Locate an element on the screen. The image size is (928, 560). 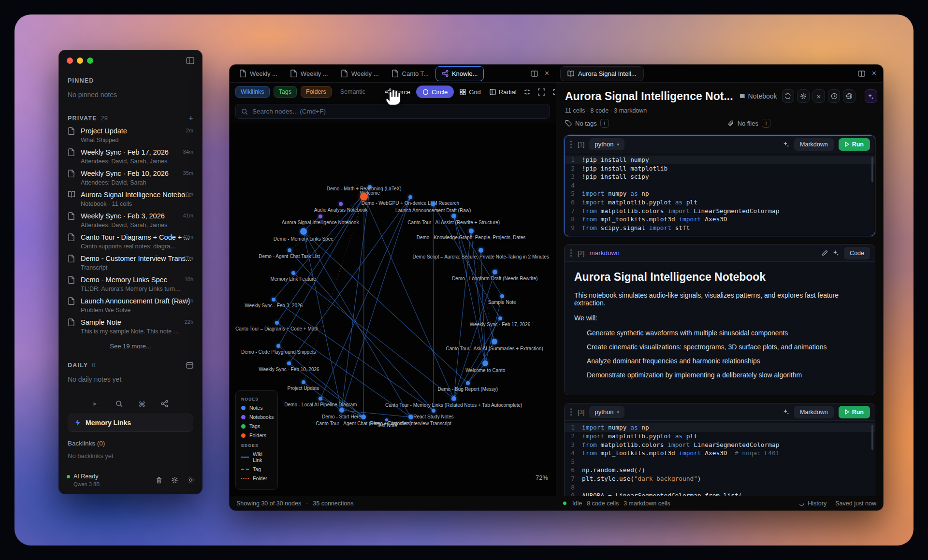
close-notebook-icon: × is located at coordinates (819, 96).